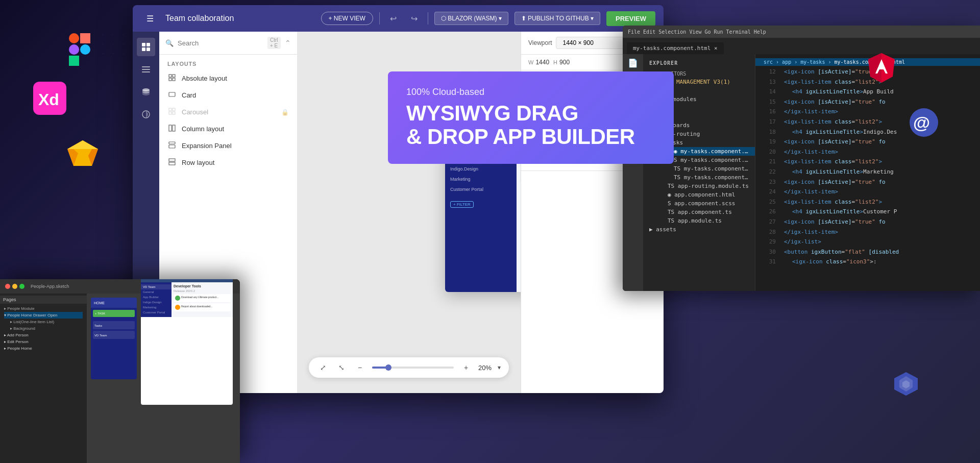 The width and height of the screenshot is (980, 463). I want to click on vscode-menu-help: Help, so click(760, 32).